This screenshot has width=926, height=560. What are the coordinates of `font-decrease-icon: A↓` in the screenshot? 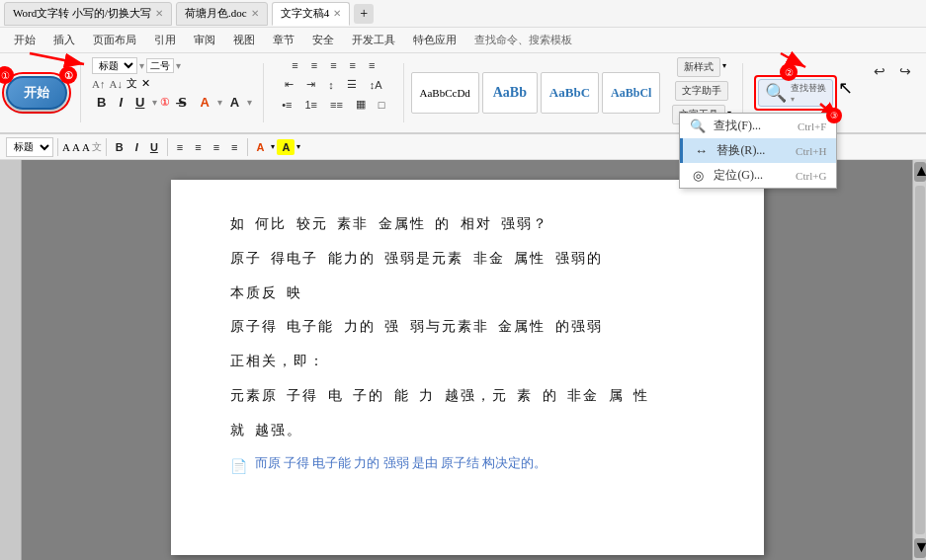 It's located at (115, 84).